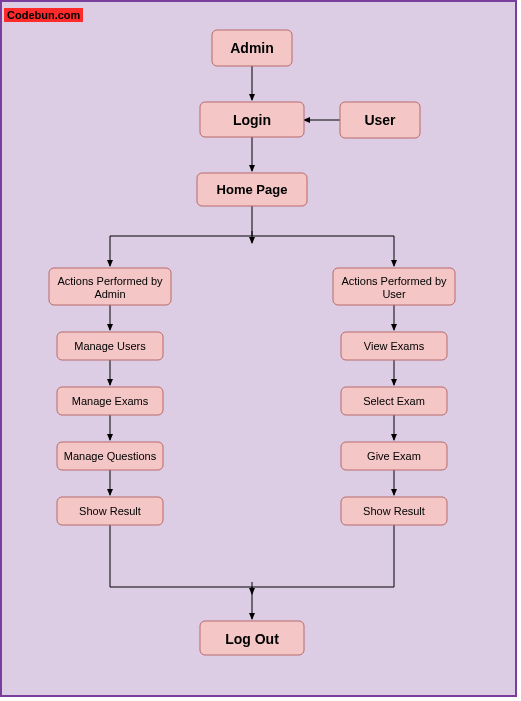 This screenshot has width=521, height=701. I want to click on node-user-actions-l2: User, so click(394, 294).